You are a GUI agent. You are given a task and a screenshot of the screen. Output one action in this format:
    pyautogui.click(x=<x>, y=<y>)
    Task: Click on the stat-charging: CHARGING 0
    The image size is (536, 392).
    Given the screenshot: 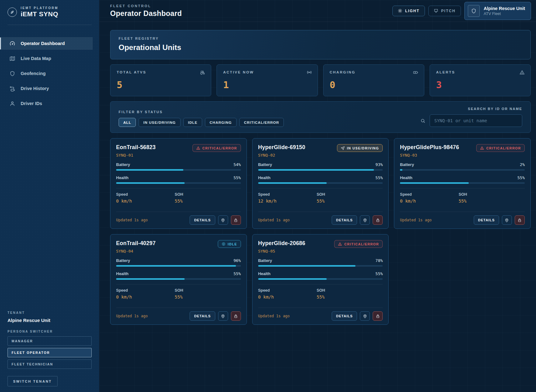 What is the action you would take?
    pyautogui.click(x=374, y=80)
    